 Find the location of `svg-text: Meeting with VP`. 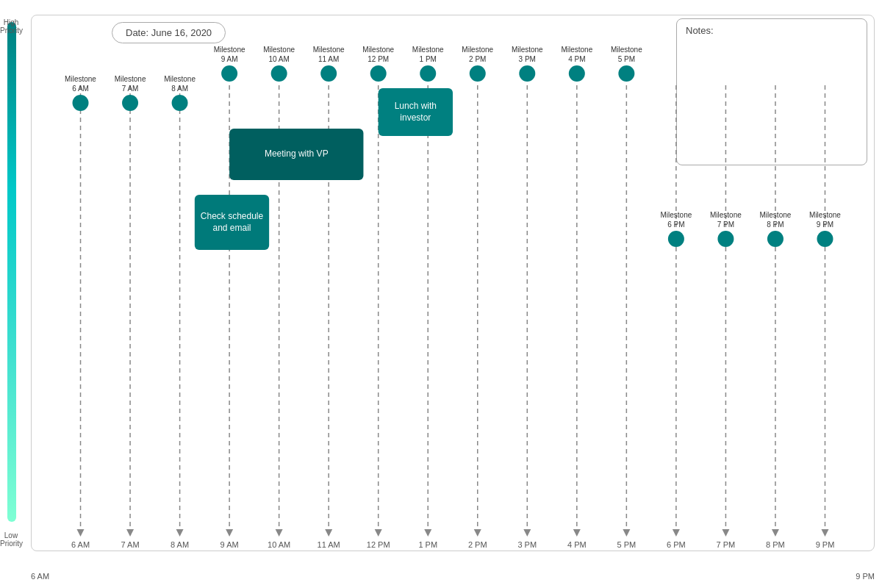

svg-text: Meeting with VP is located at coordinates (297, 154).